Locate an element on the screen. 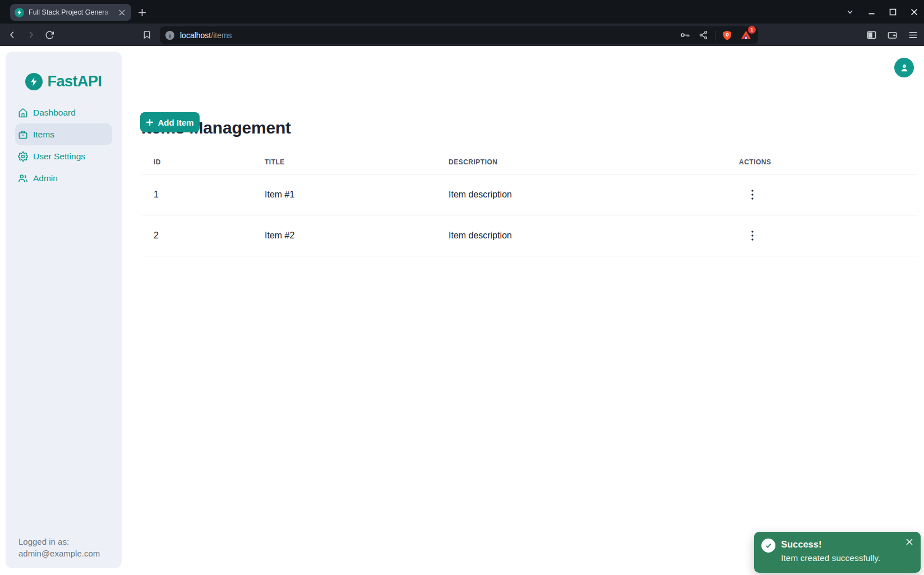 The image size is (924, 575). cell-id: 1 is located at coordinates (197, 195).